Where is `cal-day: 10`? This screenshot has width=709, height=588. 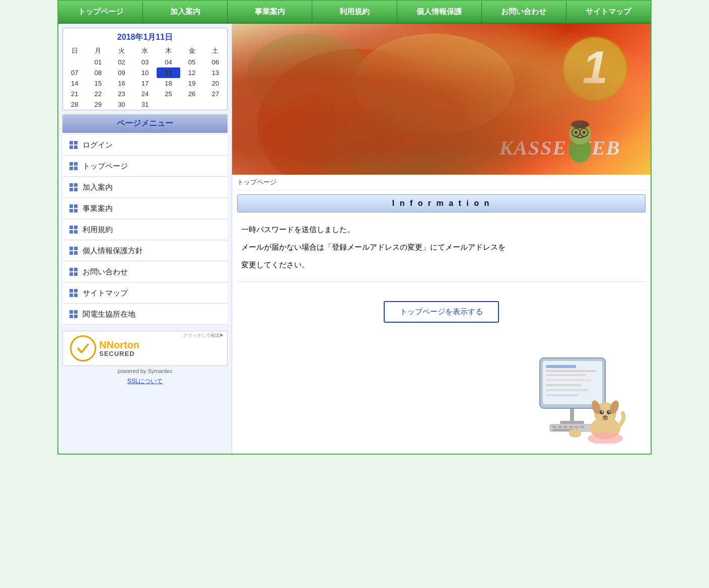 cal-day: 10 is located at coordinates (145, 72).